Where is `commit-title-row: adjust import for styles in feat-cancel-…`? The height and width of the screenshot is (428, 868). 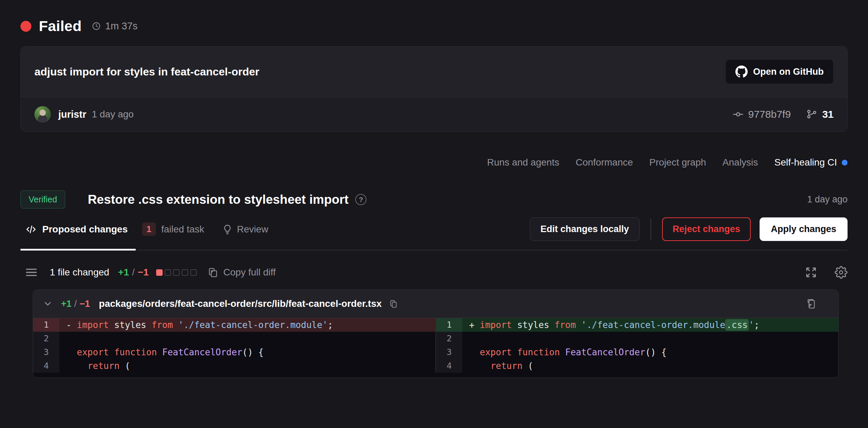
commit-title-row: adjust import for styles in feat-cancel-… is located at coordinates (434, 72).